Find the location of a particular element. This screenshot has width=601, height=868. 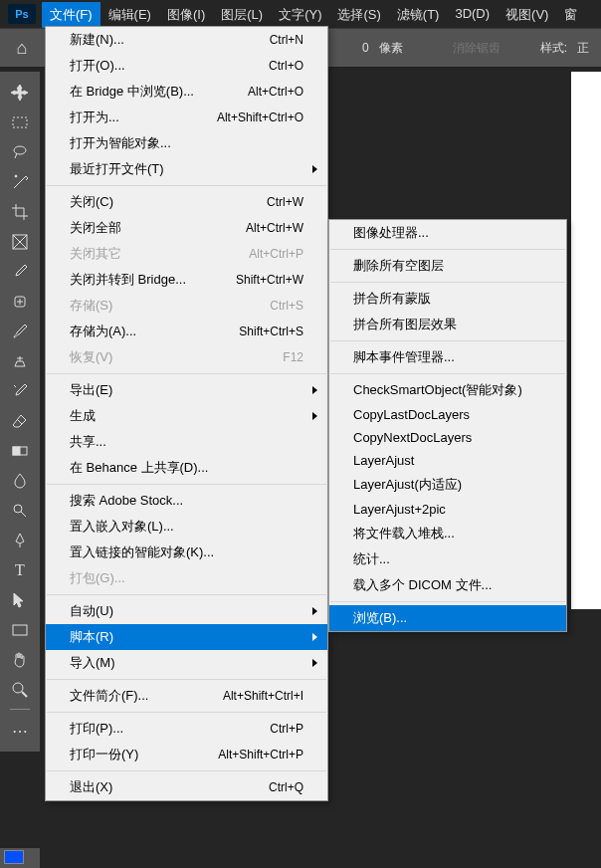

file-menu-item-11: 存储(S)Ctrl+S is located at coordinates (187, 306).